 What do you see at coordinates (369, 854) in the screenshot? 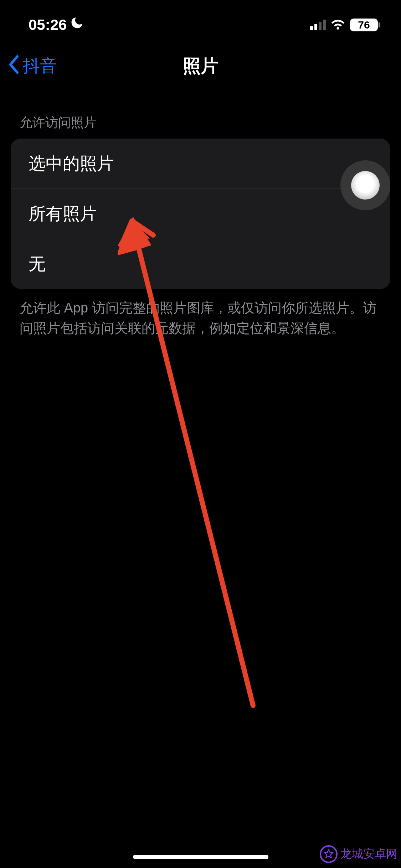
I see `watermark-text: 龙城安卓网` at bounding box center [369, 854].